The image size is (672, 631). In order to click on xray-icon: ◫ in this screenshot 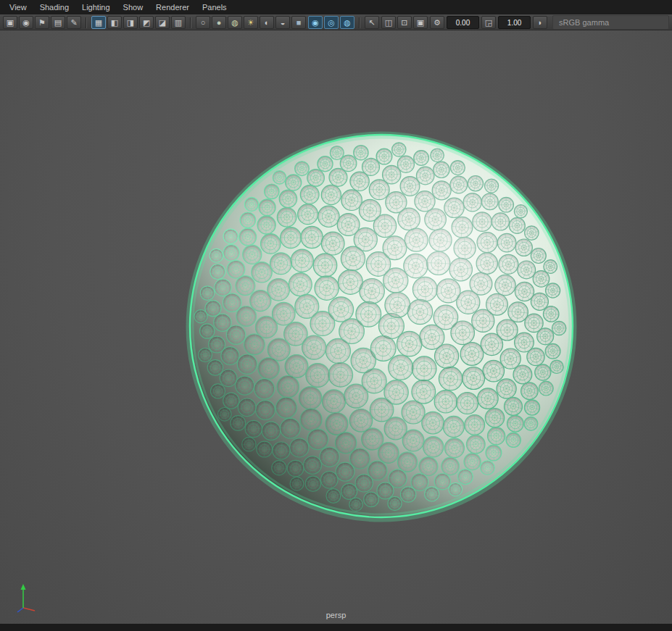, I will do `click(389, 22)`.